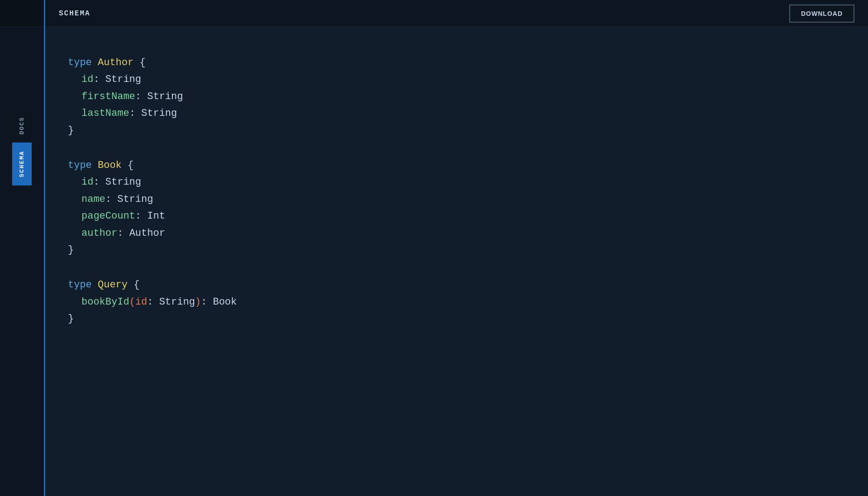 The height and width of the screenshot is (496, 868). What do you see at coordinates (137, 285) in the screenshot?
I see `brace-open-query: {` at bounding box center [137, 285].